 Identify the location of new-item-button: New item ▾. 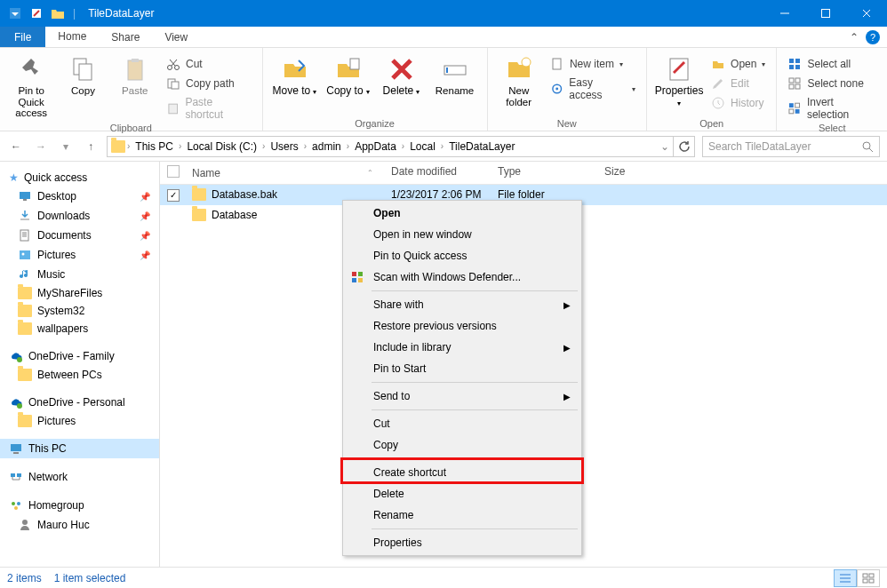
(593, 64).